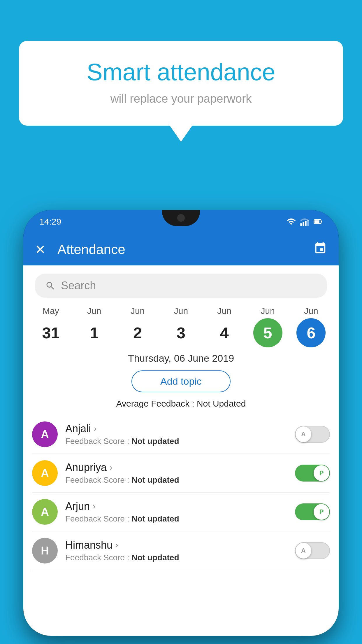 This screenshot has height=644, width=362. What do you see at coordinates (176, 551) in the screenshot?
I see `student-info-himanshu: Himanshu › Feedback Score : Not updated` at bounding box center [176, 551].